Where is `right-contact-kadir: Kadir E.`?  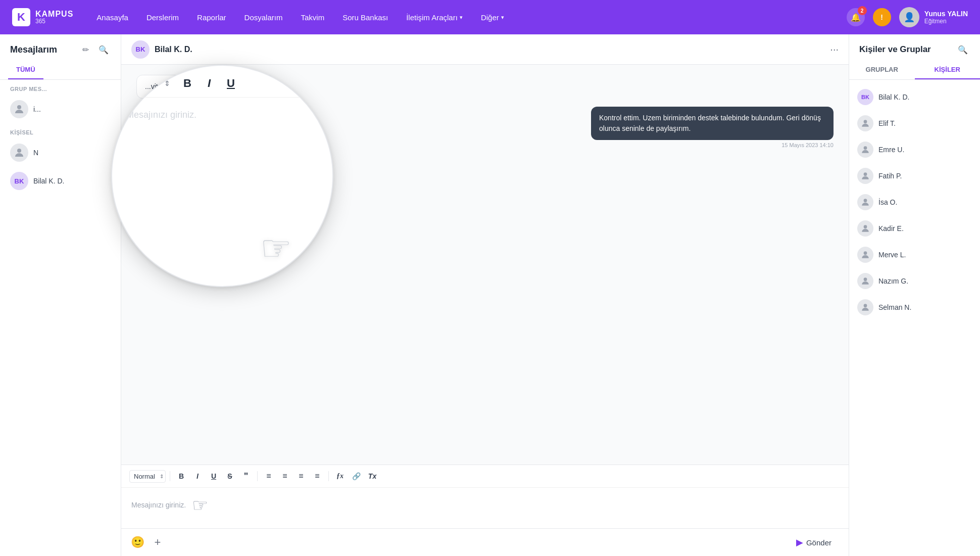
right-contact-kadir: Kadir E. is located at coordinates (914, 228).